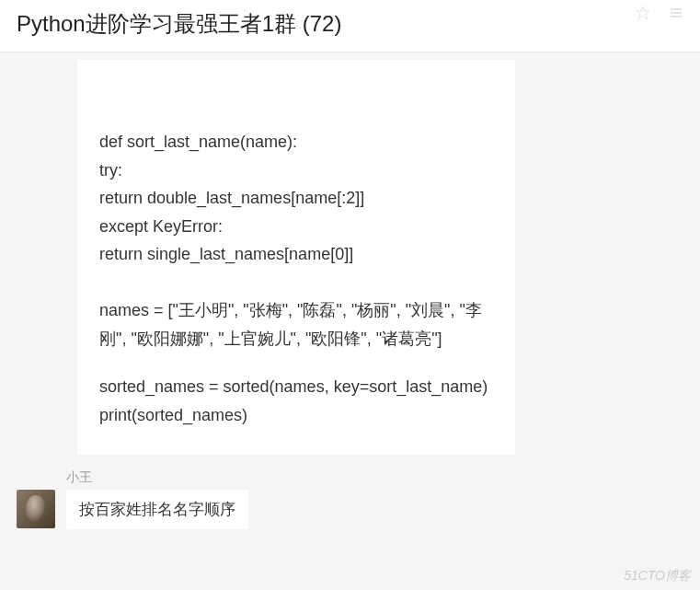 Image resolution: width=700 pixels, height=590 pixels. What do you see at coordinates (296, 387) in the screenshot?
I see `code-line: sorted_names = sorted(names, key=sort_la…` at bounding box center [296, 387].